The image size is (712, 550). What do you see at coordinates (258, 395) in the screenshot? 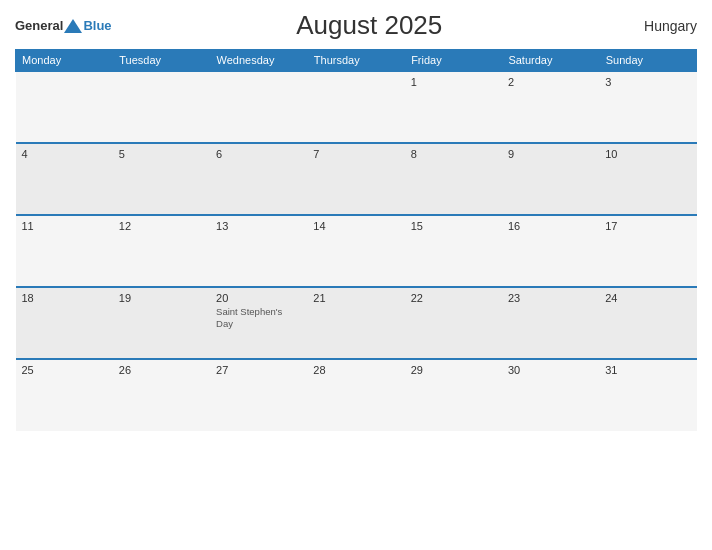
I see `calendar-cell: 27` at bounding box center [258, 395].